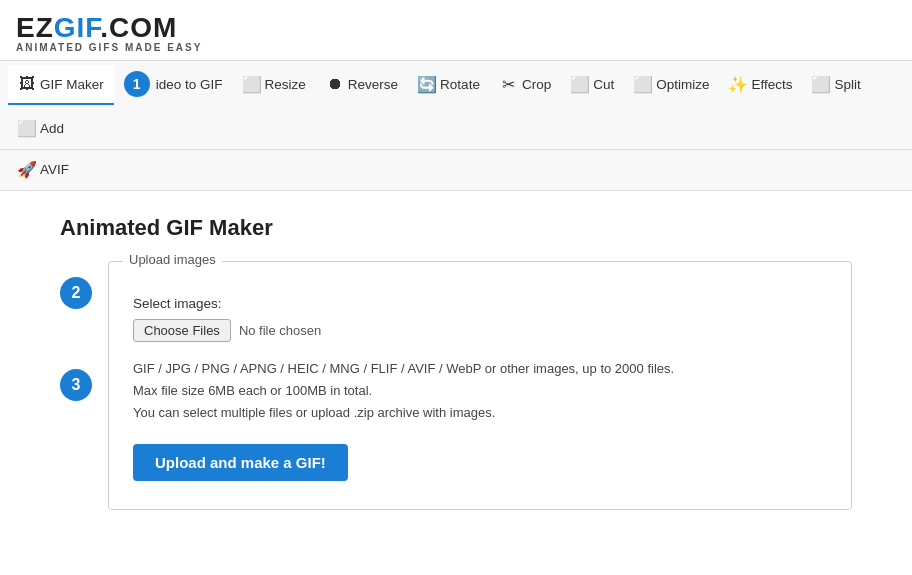 The width and height of the screenshot is (912, 575). What do you see at coordinates (760, 85) in the screenshot?
I see `nav-item-effects: ✨ Effects` at bounding box center [760, 85].